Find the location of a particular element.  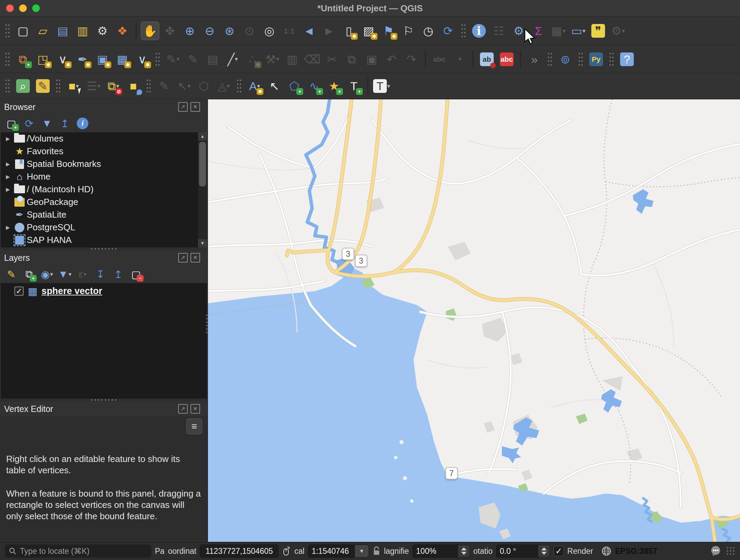

remove-layer-group-button: ▢− is located at coordinates (136, 274).